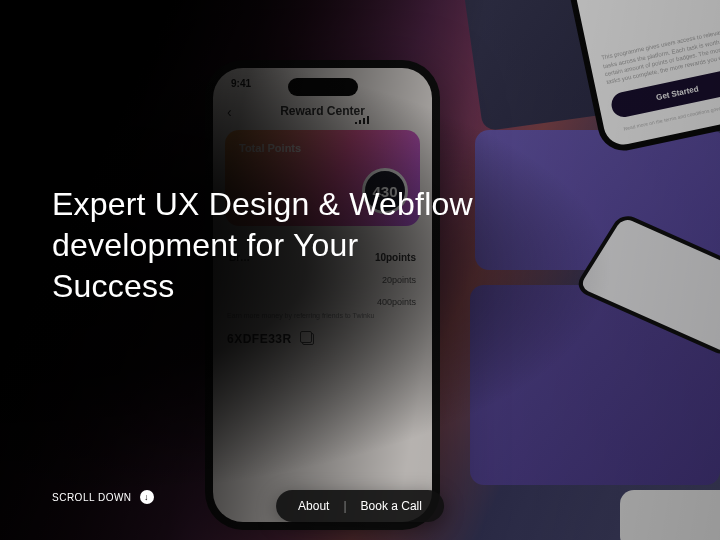 The width and height of the screenshot is (720, 540). Describe the element at coordinates (314, 506) in the screenshot. I see `nav-about: About` at that location.